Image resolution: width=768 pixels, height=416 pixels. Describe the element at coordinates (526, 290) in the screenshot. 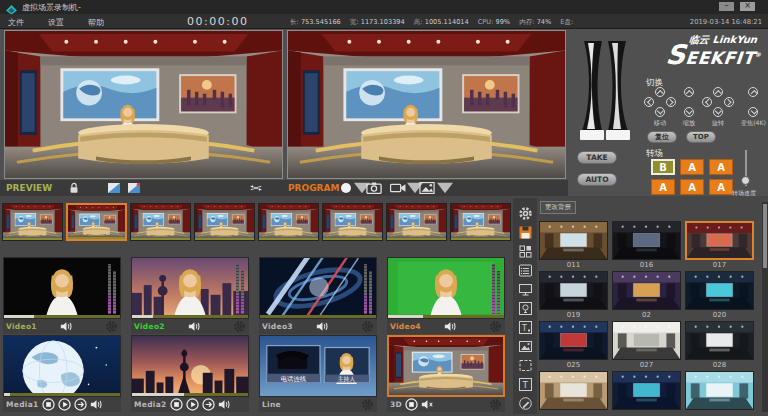

I see `display-icon` at that location.